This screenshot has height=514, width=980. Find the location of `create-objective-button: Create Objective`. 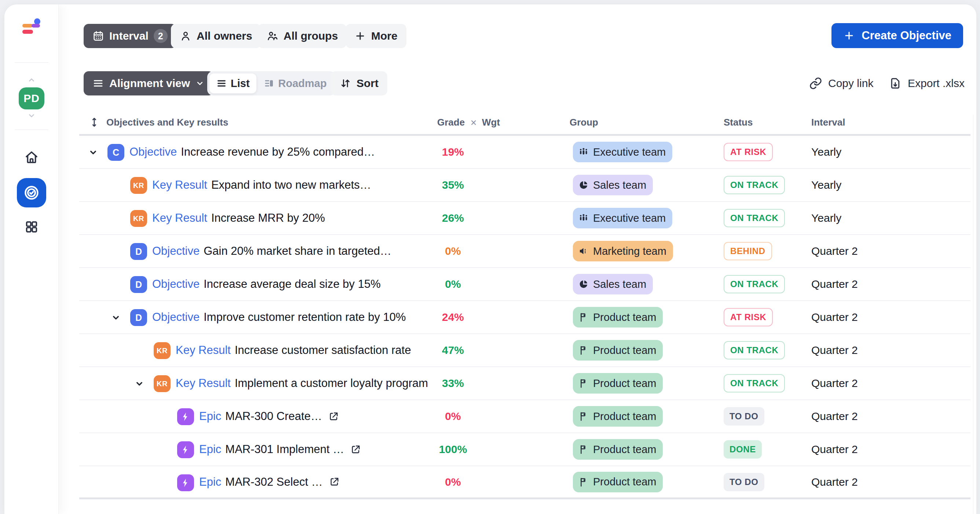

create-objective-button: Create Objective is located at coordinates (897, 36).